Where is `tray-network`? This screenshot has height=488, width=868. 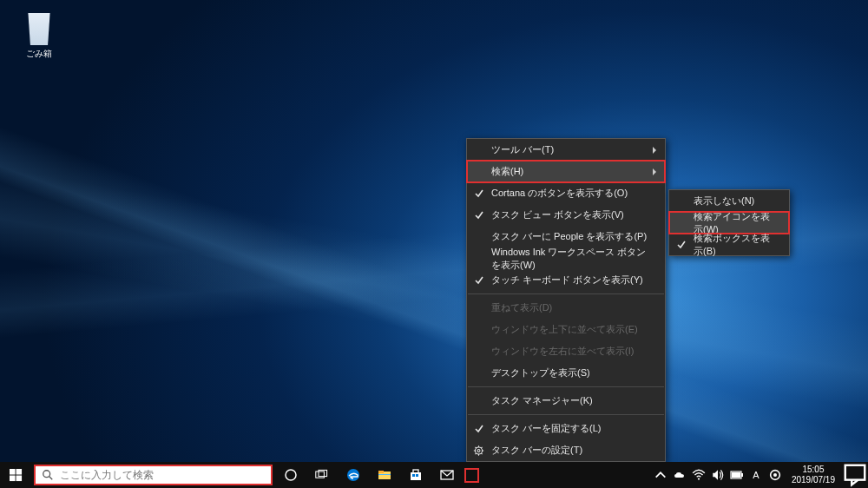 tray-network is located at coordinates (699, 475).